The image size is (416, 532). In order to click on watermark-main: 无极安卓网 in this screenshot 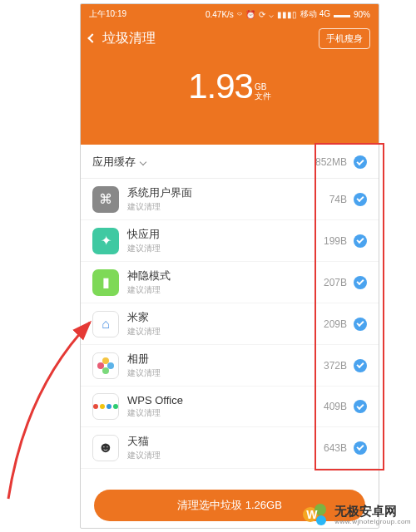, I will do `click(373, 512)`.